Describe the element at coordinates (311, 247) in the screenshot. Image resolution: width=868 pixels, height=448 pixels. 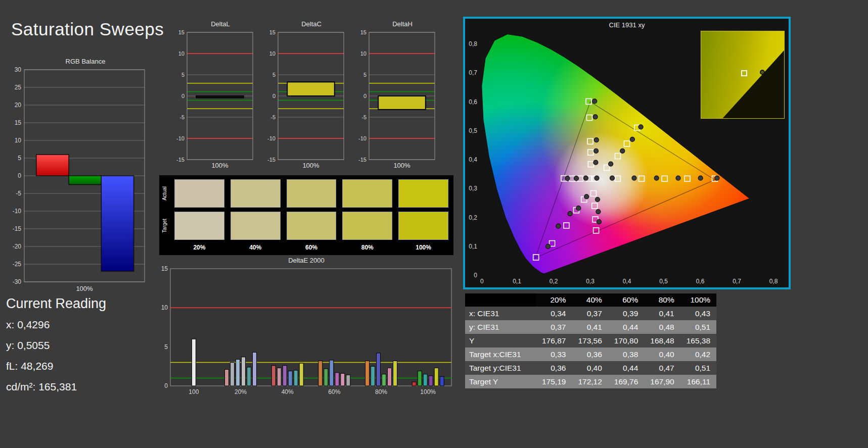
I see `swatch-col-label: 60%` at that location.